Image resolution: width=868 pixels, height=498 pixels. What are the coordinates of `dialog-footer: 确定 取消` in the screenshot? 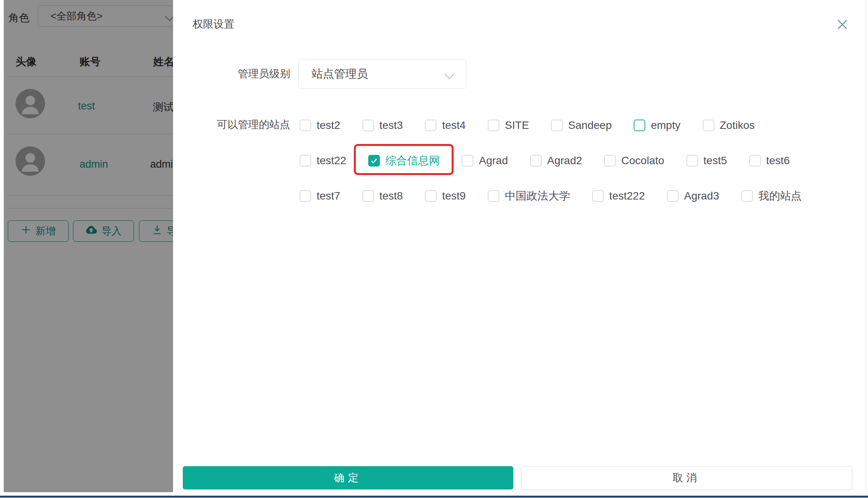 It's located at (518, 478).